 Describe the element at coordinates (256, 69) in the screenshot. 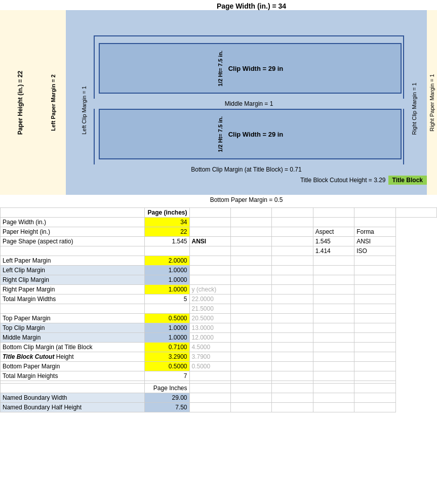

I see `upper-clip-width: Clip Width = 29 in` at that location.